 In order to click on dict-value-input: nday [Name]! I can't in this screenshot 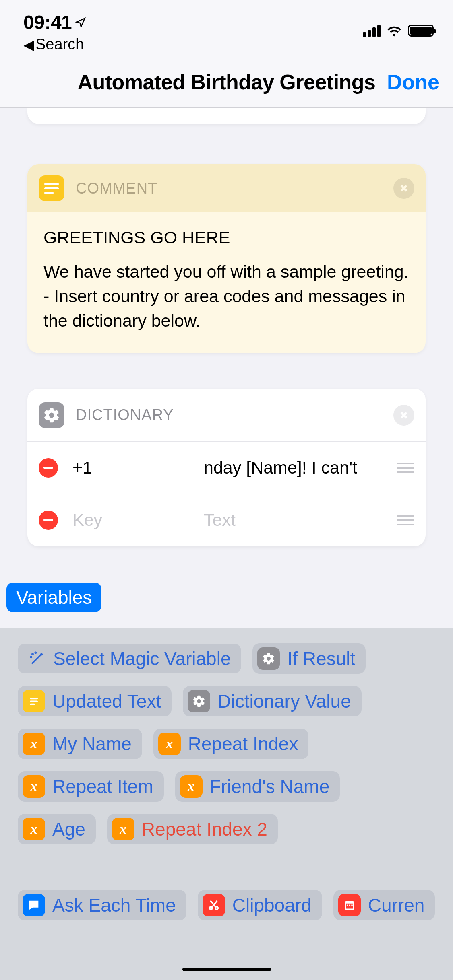, I will do `click(280, 467)`.